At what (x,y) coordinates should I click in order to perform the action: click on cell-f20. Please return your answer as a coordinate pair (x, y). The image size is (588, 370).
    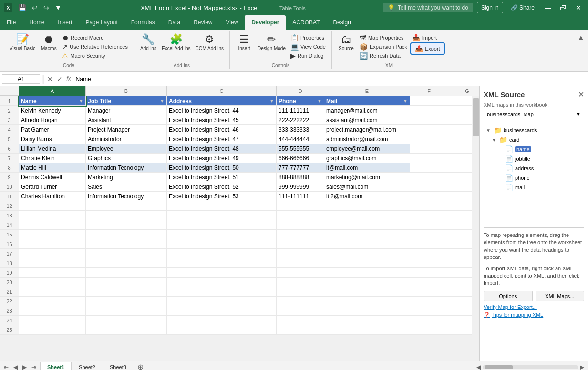
    Looking at the image, I should click on (429, 282).